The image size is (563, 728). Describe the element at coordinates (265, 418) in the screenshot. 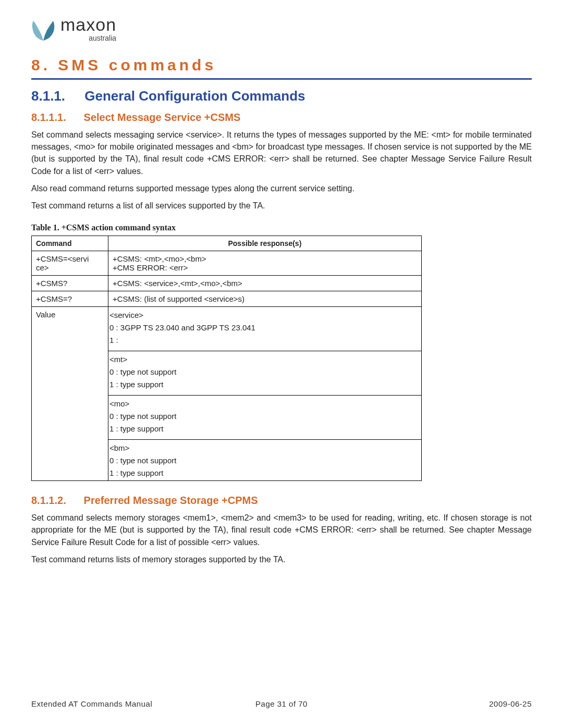

I see `value-group-mo: <mo> 0 : type not support 1 : type suppo…` at that location.